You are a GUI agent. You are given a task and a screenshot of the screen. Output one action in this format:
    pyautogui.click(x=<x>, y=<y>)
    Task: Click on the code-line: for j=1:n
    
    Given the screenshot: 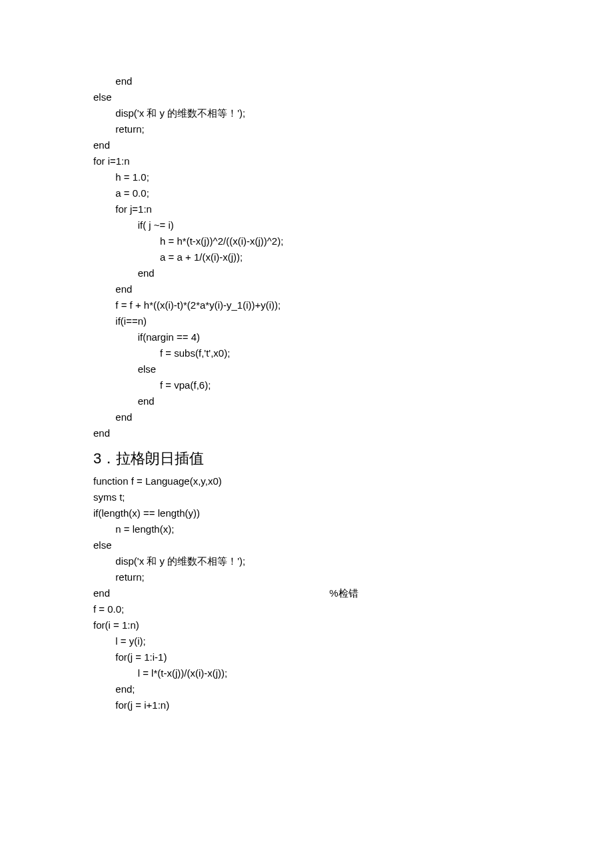 What is the action you would take?
    pyautogui.click(x=313, y=209)
    